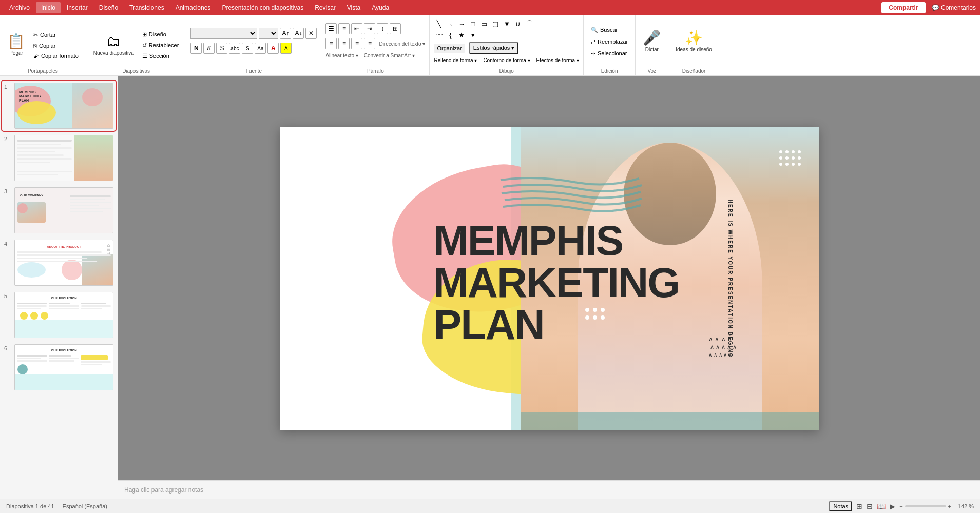 Image resolution: width=980 pixels, height=513 pixels. What do you see at coordinates (158, 34) in the screenshot?
I see `layout-label: Diseño` at bounding box center [158, 34].